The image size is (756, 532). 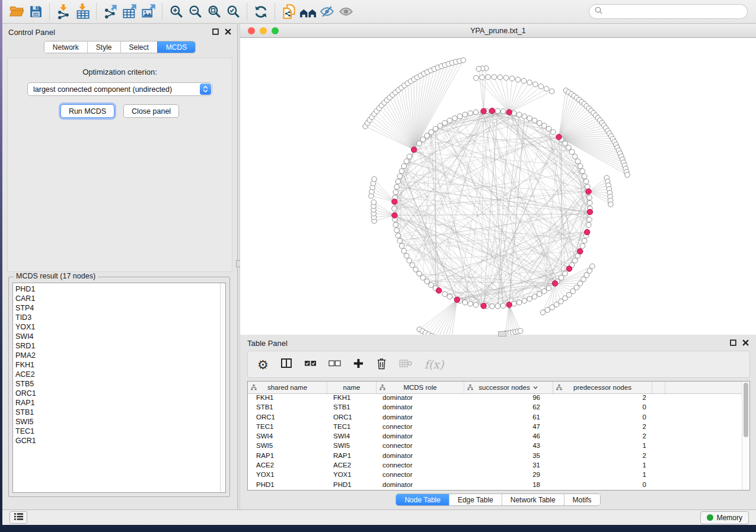 What do you see at coordinates (422, 500) in the screenshot?
I see `tab-node-table: Node Table` at bounding box center [422, 500].